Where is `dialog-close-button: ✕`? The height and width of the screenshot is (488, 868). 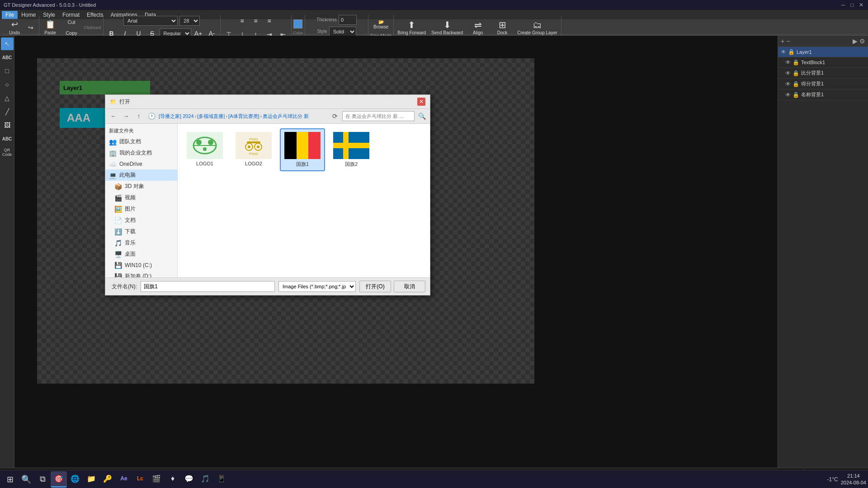 dialog-close-button: ✕ is located at coordinates (421, 102).